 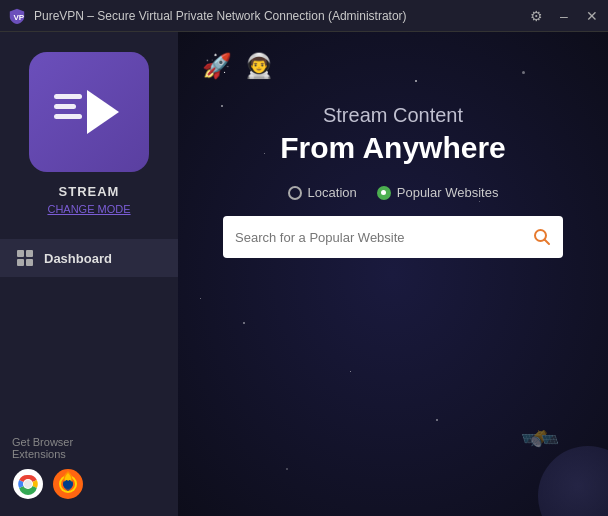 What do you see at coordinates (332, 192) in the screenshot?
I see `radio-location-label: Location` at bounding box center [332, 192].